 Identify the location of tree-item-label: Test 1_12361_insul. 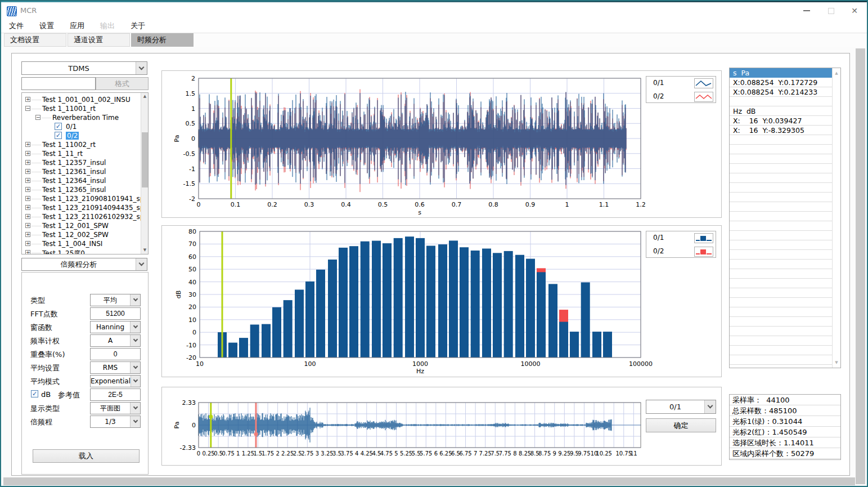
(74, 172).